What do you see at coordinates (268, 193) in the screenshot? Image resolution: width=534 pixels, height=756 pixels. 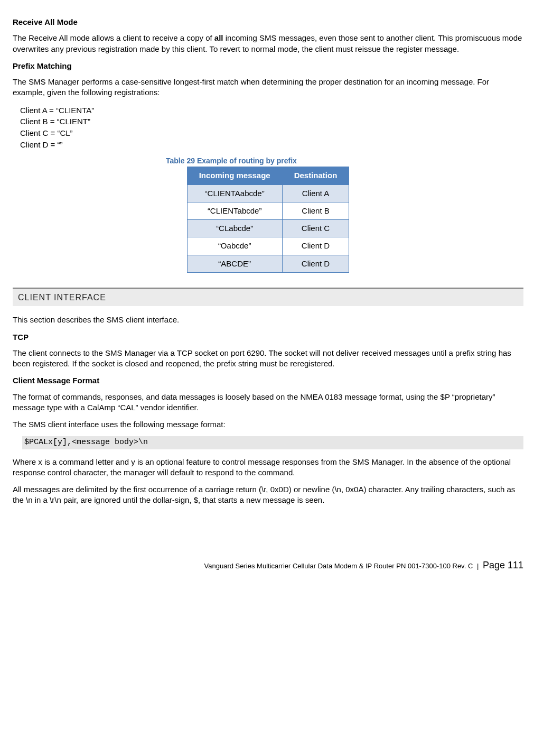 I see `table-row: “CLIENTAabcde” Client A` at bounding box center [268, 193].